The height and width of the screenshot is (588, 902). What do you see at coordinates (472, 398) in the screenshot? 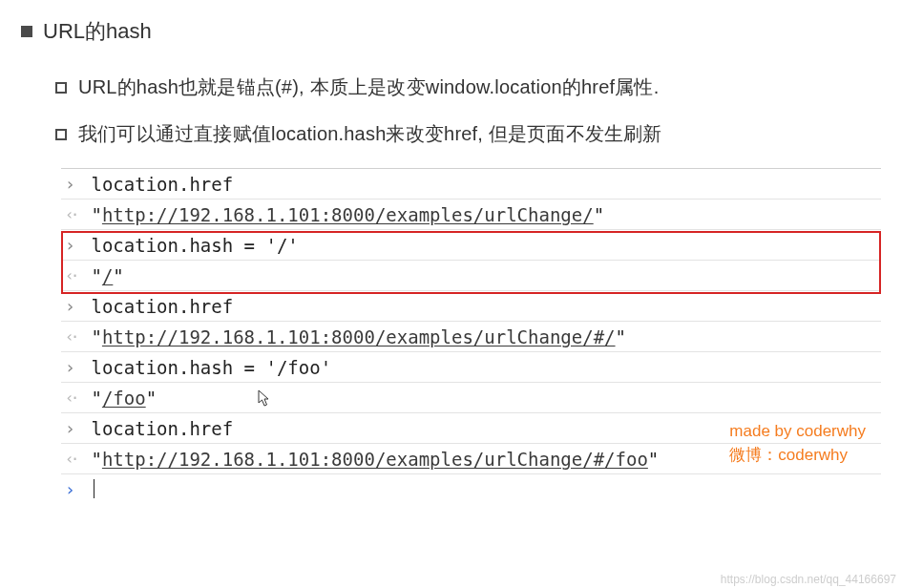
I see `console-output-line: ‹· "/foo"` at bounding box center [472, 398].